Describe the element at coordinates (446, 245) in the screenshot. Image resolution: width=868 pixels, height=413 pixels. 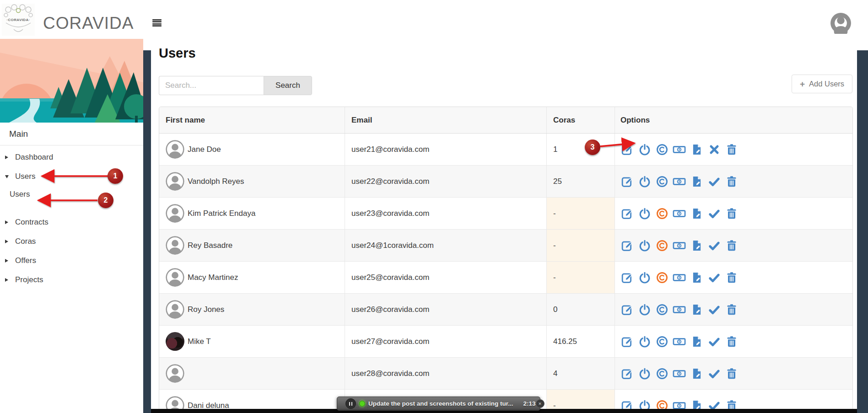
I see `email-cell: user24@1coravida.com` at that location.